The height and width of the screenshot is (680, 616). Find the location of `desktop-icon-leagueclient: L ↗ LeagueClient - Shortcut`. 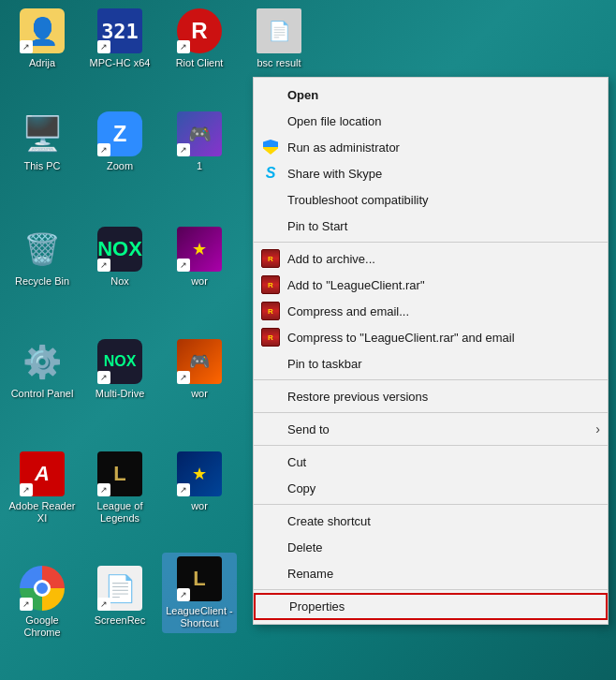

desktop-icon-leagueclient: L ↗ LeagueClient - Shortcut is located at coordinates (199, 593).